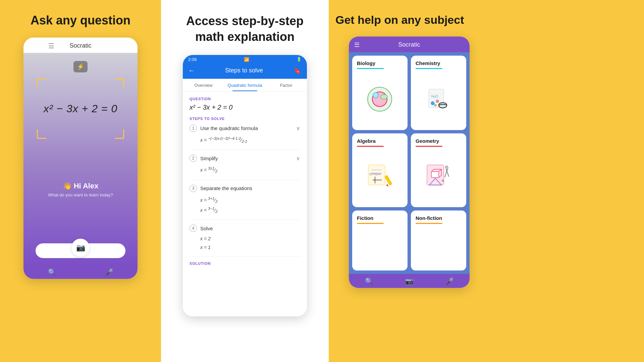  I want to click on svg-text: c(½π)≤4, so click(375, 174).